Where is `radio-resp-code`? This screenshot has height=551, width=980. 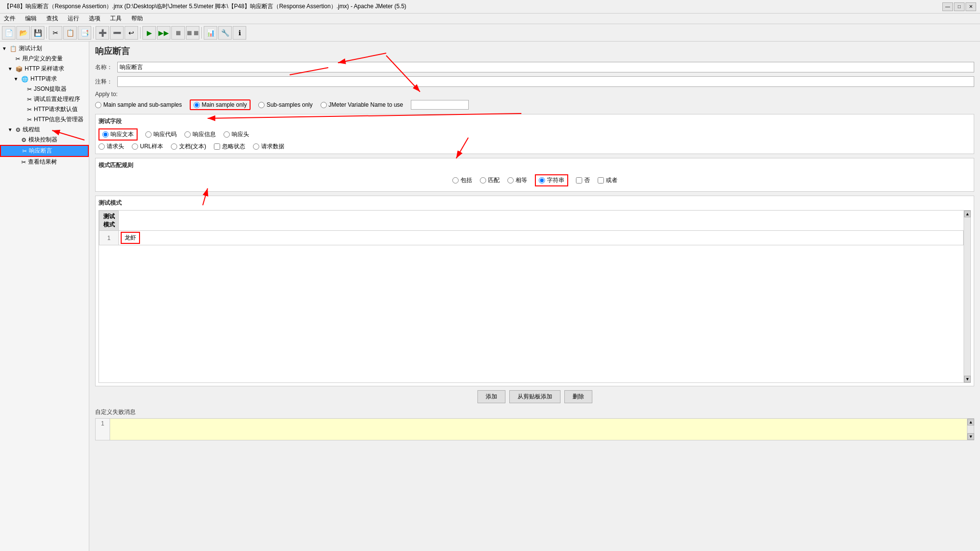 radio-resp-code is located at coordinates (149, 134).